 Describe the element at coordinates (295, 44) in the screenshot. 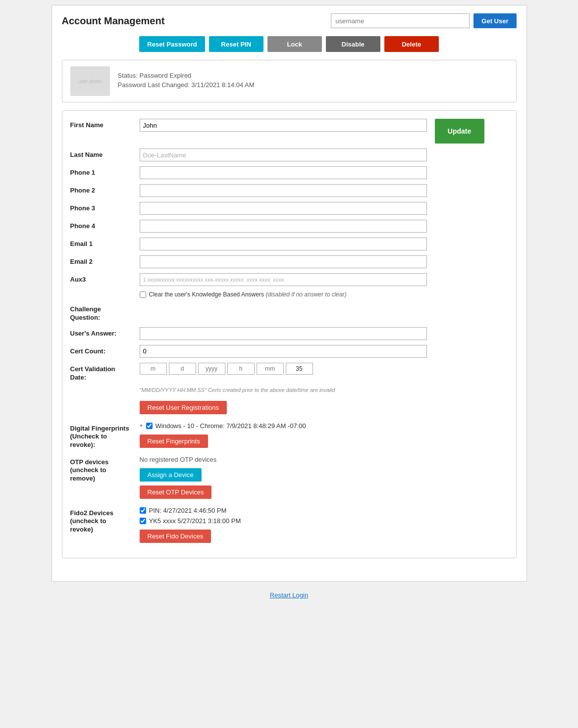

I see `lock-button: Lock` at that location.